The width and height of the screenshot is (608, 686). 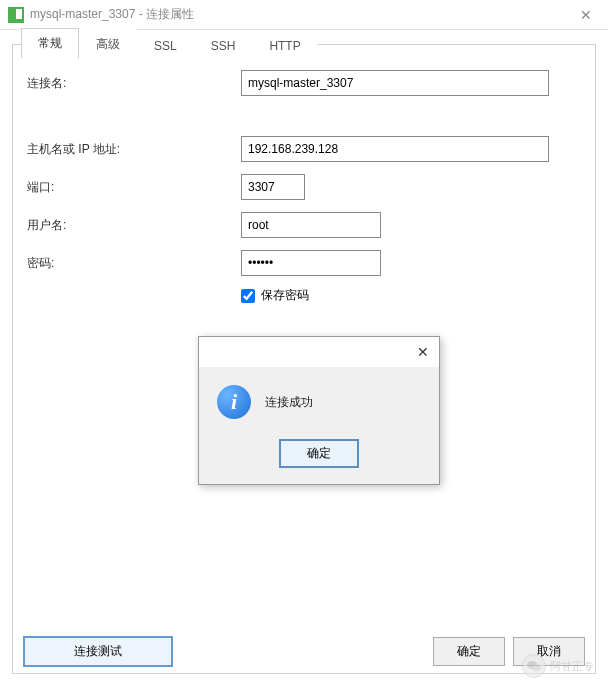 I want to click on save-password-row: 保存密码, so click(x=411, y=296).